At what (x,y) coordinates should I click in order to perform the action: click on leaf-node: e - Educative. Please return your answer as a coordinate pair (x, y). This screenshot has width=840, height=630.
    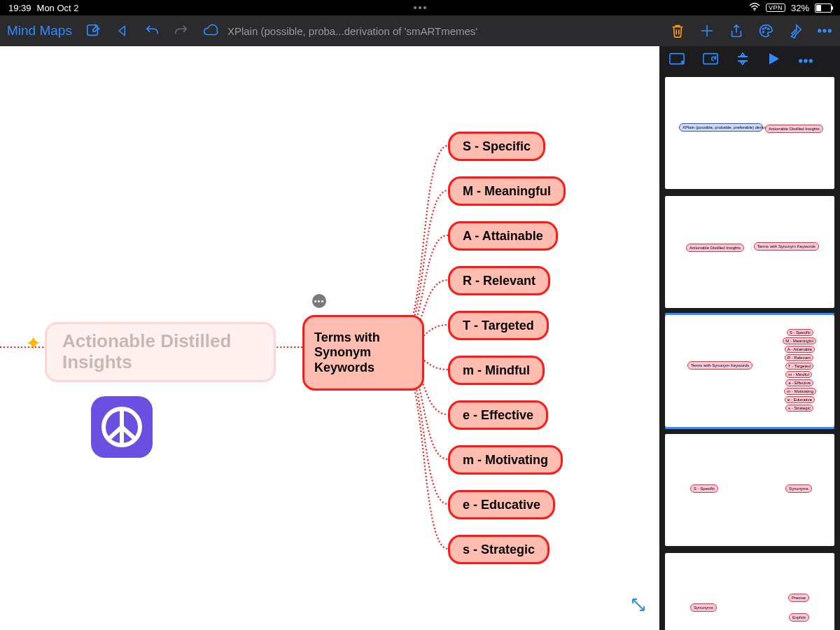
    Looking at the image, I should click on (501, 505).